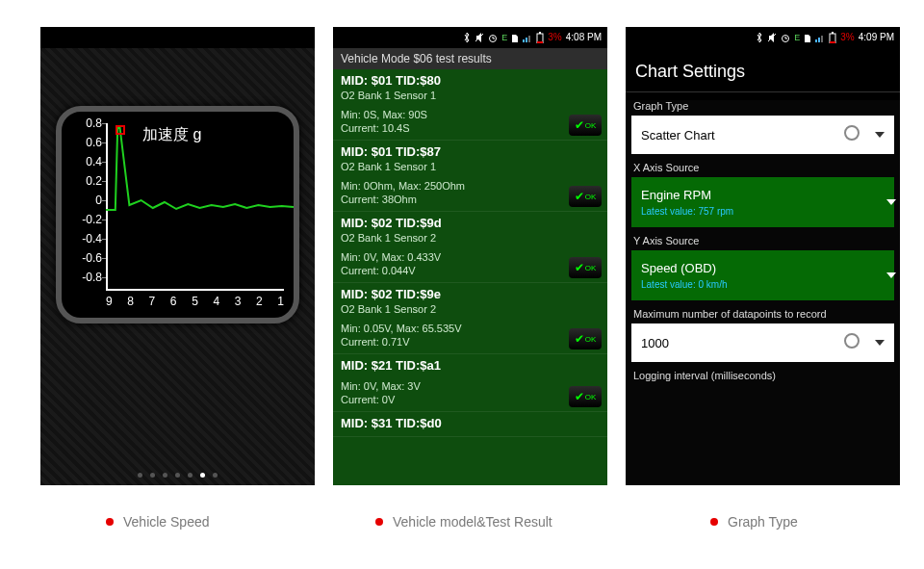 The width and height of the screenshot is (924, 569). What do you see at coordinates (470, 128) in the screenshot?
I see `row-current: Current: 10.4S` at bounding box center [470, 128].